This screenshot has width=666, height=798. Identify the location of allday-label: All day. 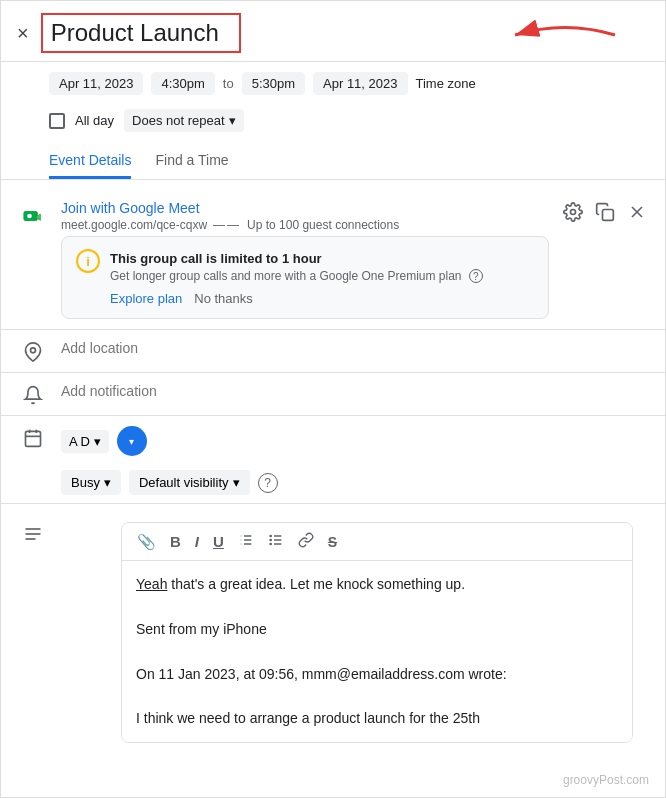
(94, 120).